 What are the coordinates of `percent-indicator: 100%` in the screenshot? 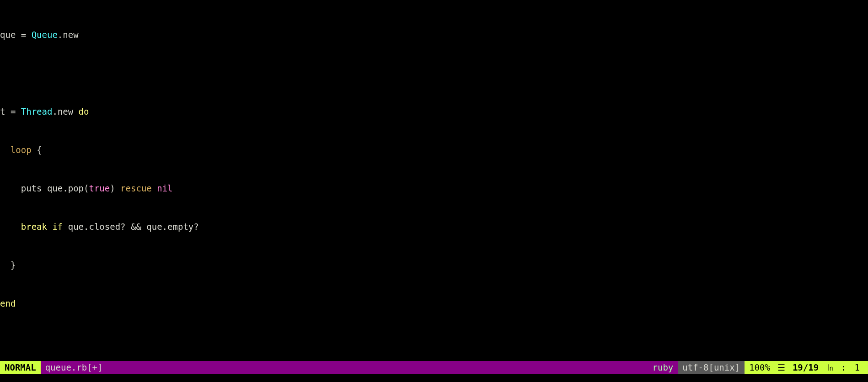 It's located at (760, 367).